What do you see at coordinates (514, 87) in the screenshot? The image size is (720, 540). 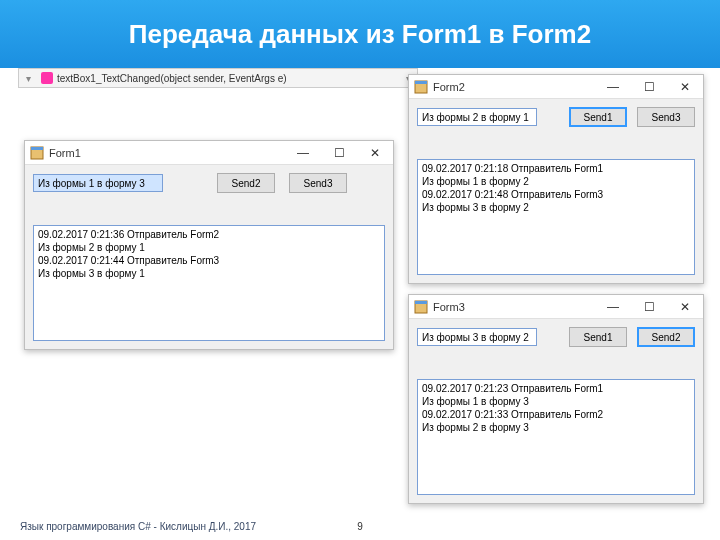 I see `window-title: Form2` at bounding box center [514, 87].